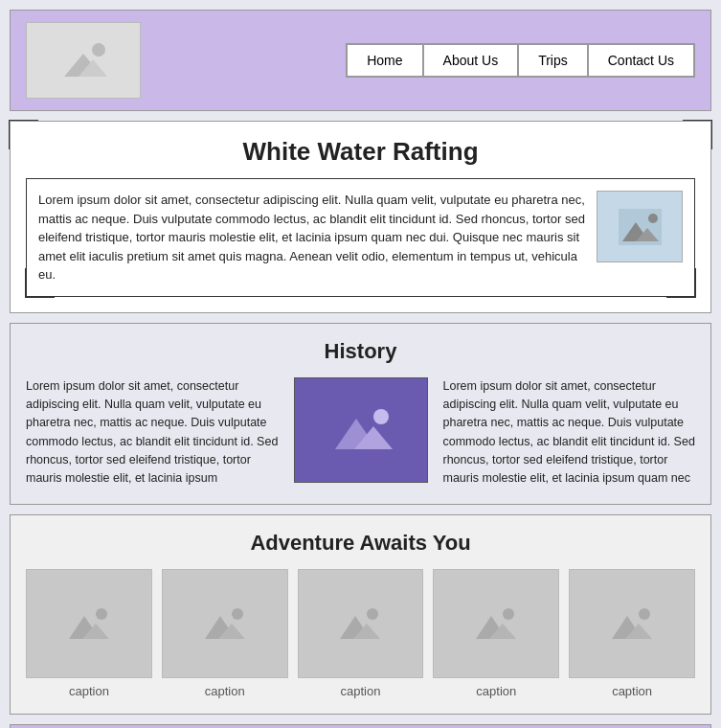 This screenshot has width=721, height=728. Describe the element at coordinates (360, 433) in the screenshot. I see `history-content: Lorem ipsum dolor sit amet, consectetur …` at that location.